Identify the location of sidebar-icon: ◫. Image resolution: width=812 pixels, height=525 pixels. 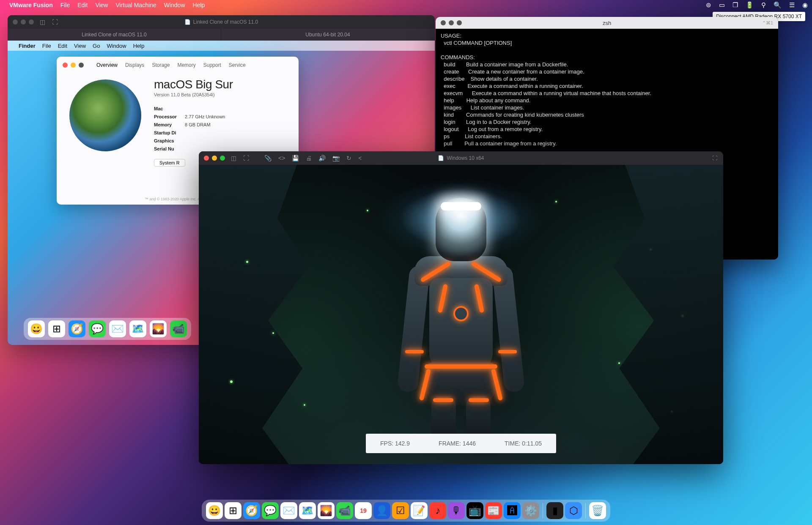
(42, 22).